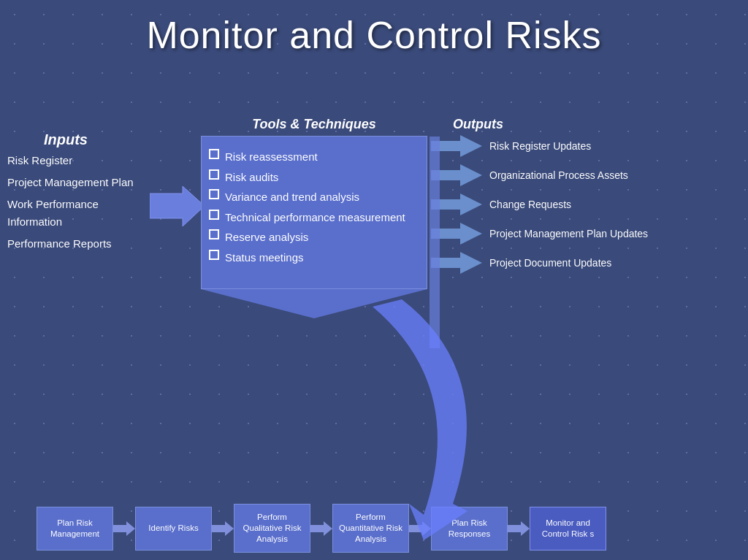  Describe the element at coordinates (402, 421) in the screenshot. I see `sweep-arrow` at that location.